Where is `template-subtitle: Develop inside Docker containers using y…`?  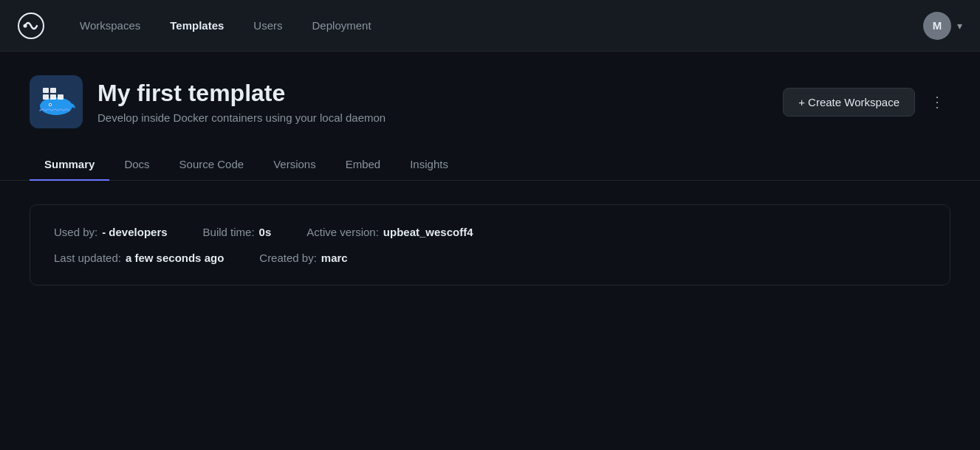 template-subtitle: Develop inside Docker containers using y… is located at coordinates (241, 118).